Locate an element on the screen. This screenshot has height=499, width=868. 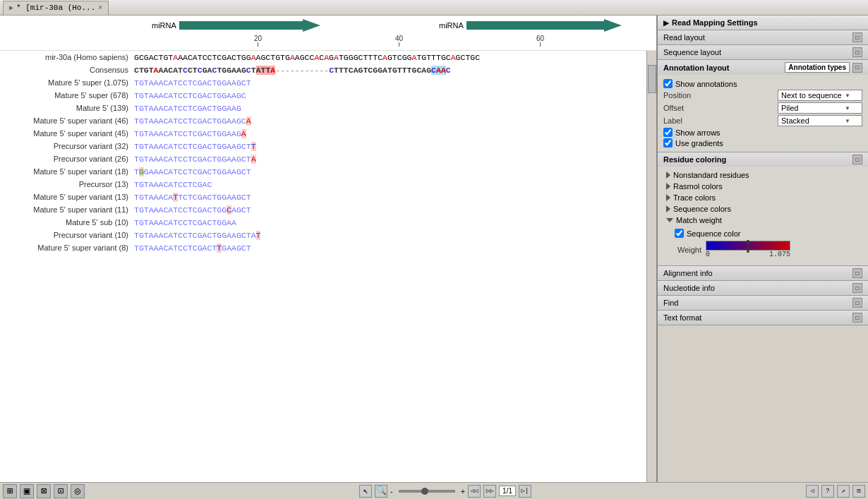
alignment-info-expand: □ is located at coordinates (857, 273).